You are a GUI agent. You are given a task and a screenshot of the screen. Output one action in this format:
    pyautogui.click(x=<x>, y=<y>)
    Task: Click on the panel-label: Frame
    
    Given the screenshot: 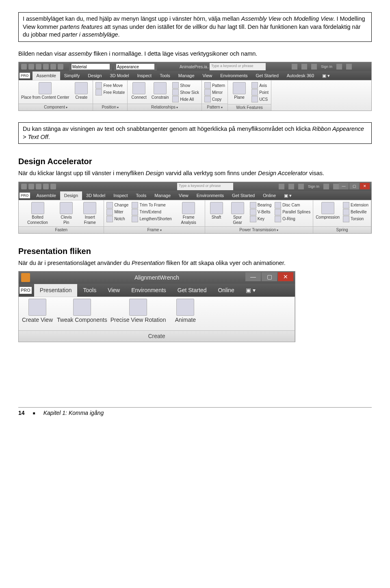 What is the action you would take?
    pyautogui.click(x=154, y=230)
    